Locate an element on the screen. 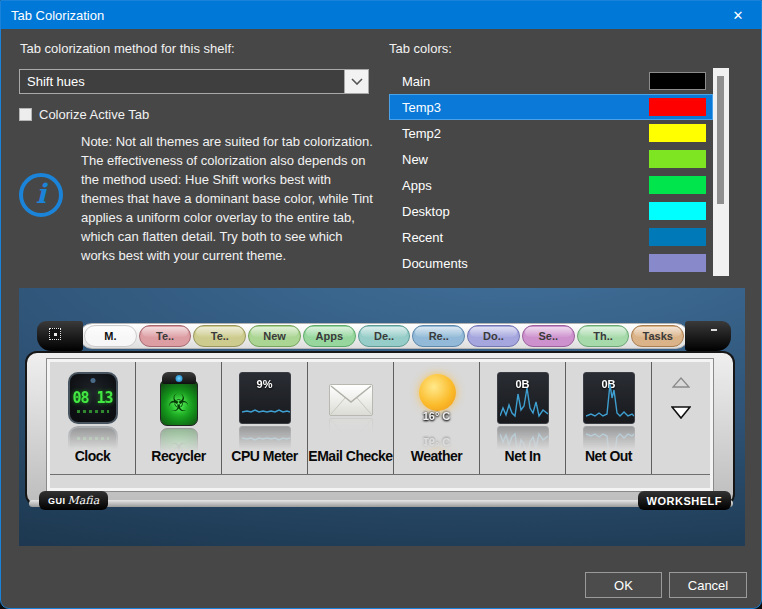 The image size is (762, 609). tab-color-name: Temp2 is located at coordinates (520, 134).